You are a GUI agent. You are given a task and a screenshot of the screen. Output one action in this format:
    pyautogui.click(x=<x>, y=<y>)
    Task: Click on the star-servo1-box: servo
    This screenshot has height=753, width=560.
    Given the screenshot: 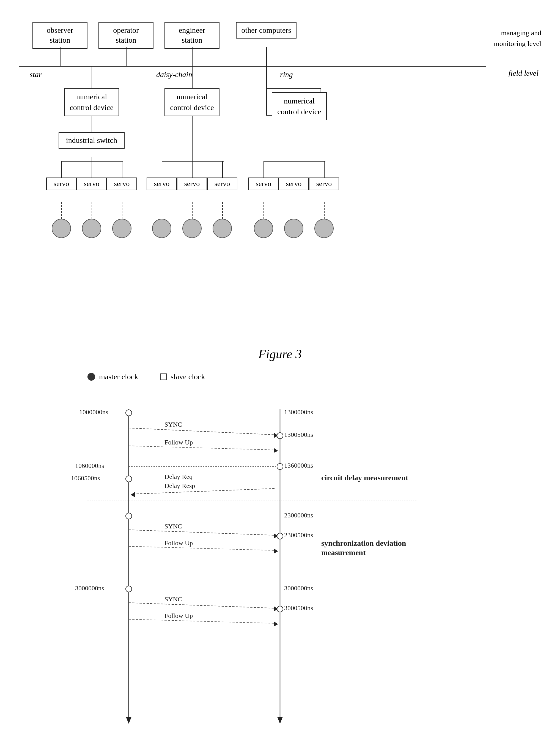 What is the action you would take?
    pyautogui.click(x=61, y=184)
    